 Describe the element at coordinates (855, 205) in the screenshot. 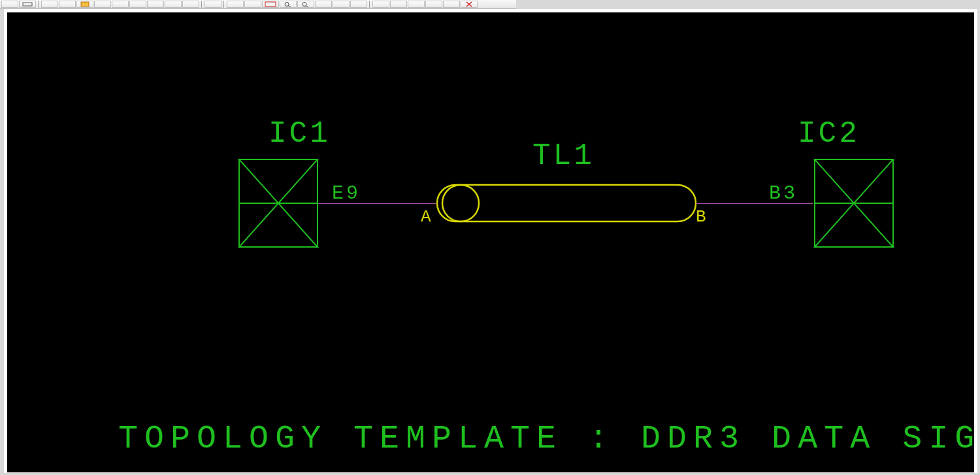

I see `ic2-symbol` at that location.